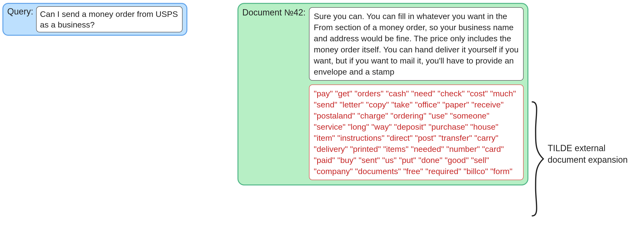 The image size is (644, 226). Describe the element at coordinates (95, 20) in the screenshot. I see `query-box: Query: Can I send a money order from USP…` at that location.